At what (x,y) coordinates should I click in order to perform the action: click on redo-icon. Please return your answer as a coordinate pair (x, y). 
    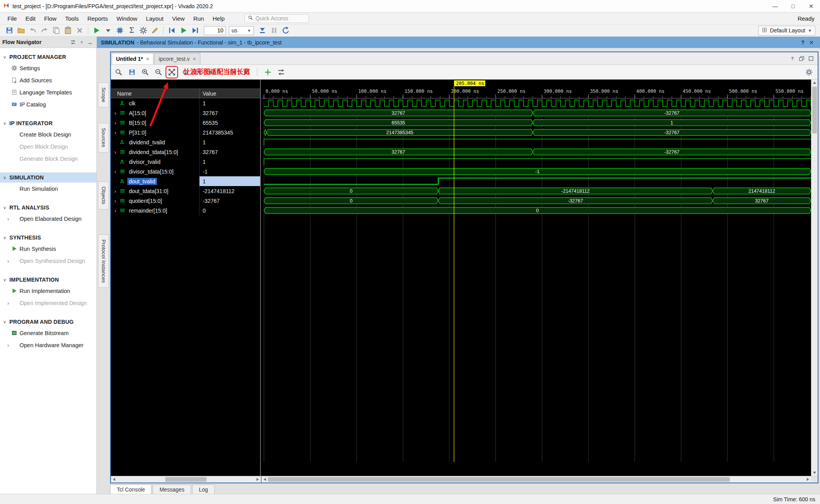
    Looking at the image, I should click on (45, 30).